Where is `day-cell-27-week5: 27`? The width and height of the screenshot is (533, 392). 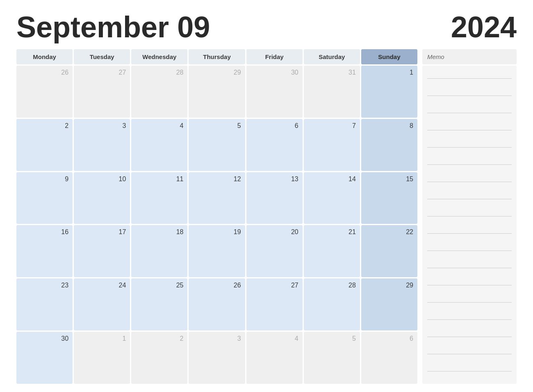
day-cell-27-week5: 27 is located at coordinates (275, 304).